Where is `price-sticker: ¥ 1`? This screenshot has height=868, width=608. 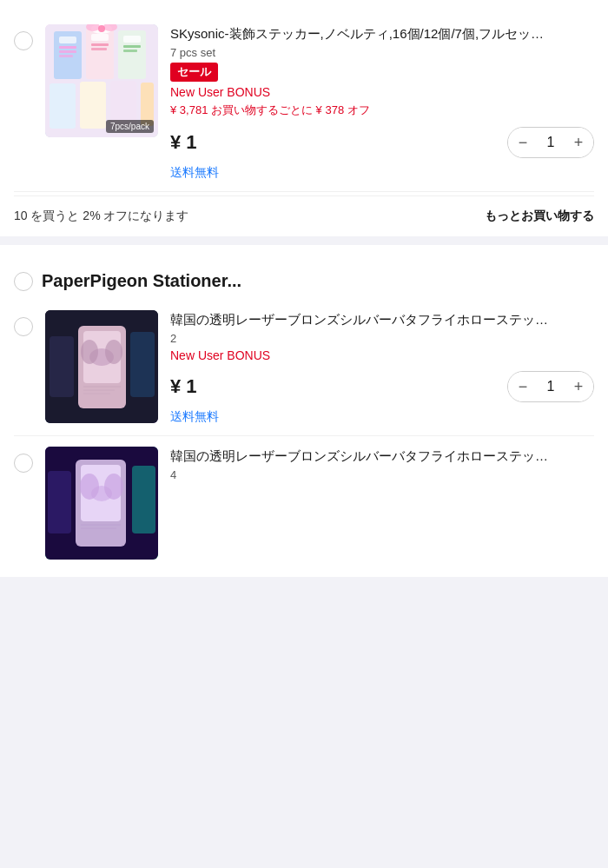
price-sticker: ¥ 1 is located at coordinates (184, 142).